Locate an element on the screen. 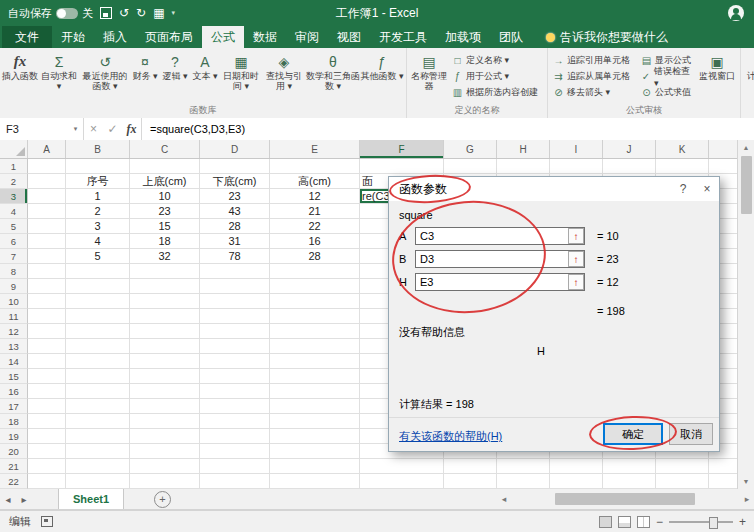 The height and width of the screenshot is (532, 754). row-header-10: 10 is located at coordinates (14, 302).